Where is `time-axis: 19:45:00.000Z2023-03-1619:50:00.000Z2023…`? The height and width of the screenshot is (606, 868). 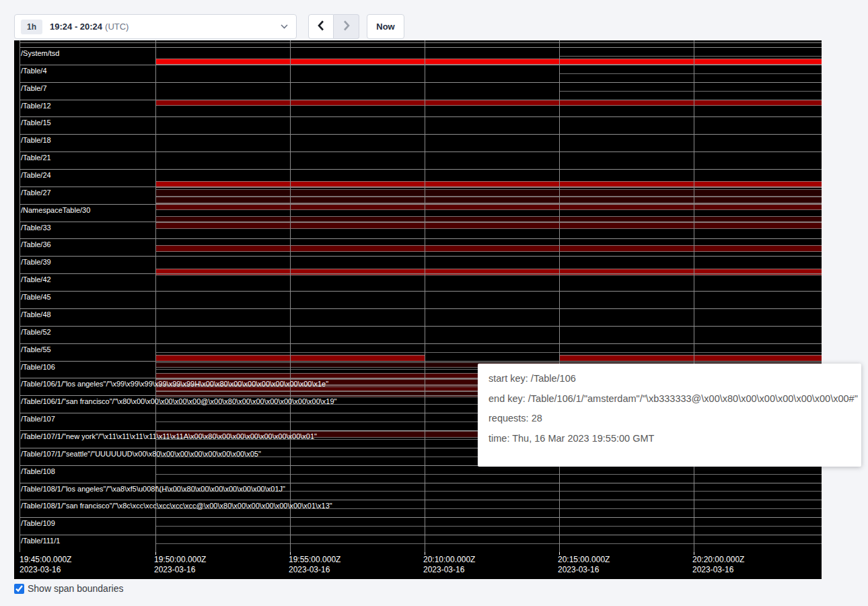 time-axis: 19:45:00.000Z2023-03-1619:50:00.000Z2023… is located at coordinates (418, 566).